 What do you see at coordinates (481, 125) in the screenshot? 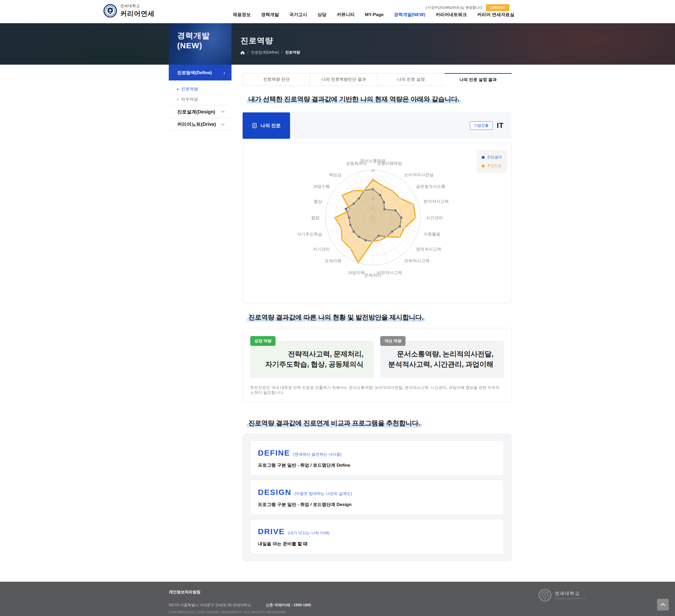
I see `career-type-button: 기업진출` at bounding box center [481, 125].